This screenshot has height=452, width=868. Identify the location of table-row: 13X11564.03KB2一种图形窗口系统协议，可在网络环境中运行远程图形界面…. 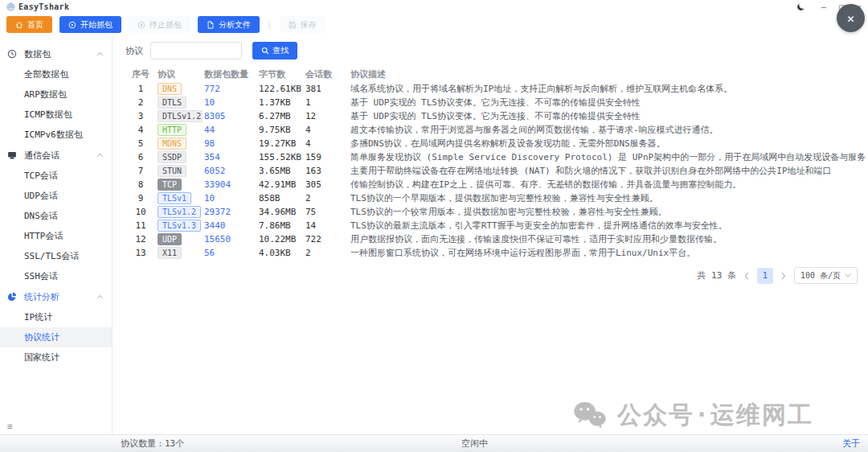
(495, 253).